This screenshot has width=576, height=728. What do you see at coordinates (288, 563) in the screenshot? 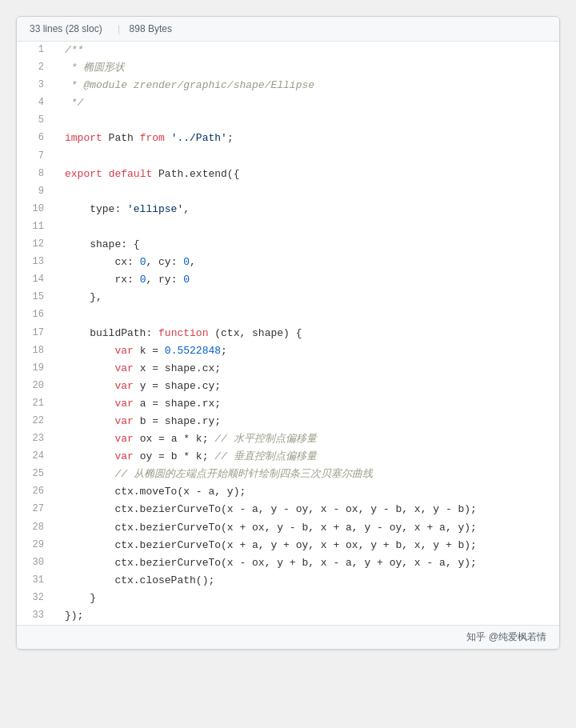
I see `table-row: 30 ctx.bezierCurveTo(x - ox, y + b, x - …` at bounding box center [288, 563].